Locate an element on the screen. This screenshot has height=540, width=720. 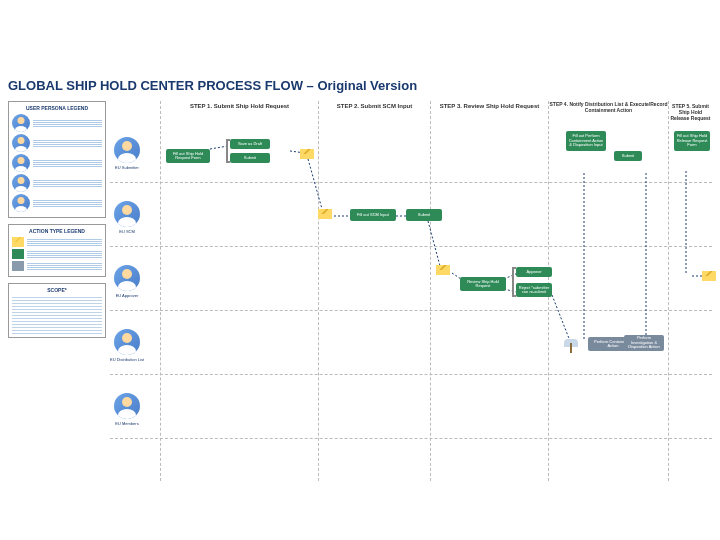
user-action-icon is located at coordinates (18, 254).